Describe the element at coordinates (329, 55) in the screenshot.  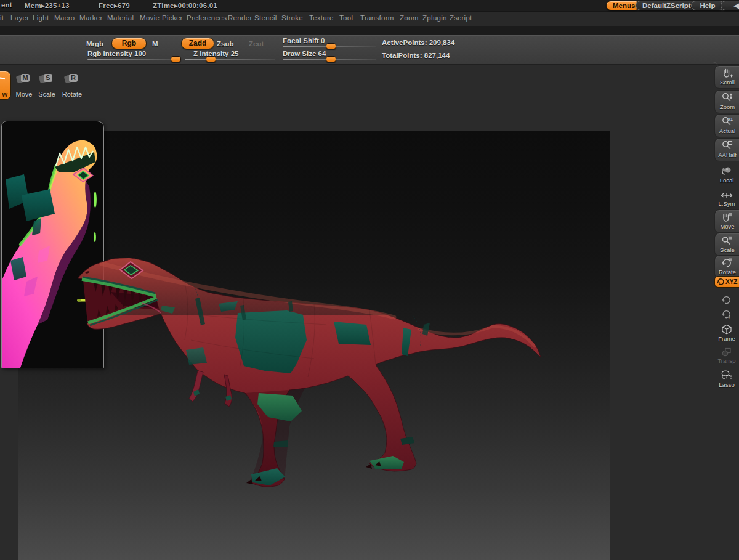
I see `draw-size-slider: Draw Size 64` at that location.